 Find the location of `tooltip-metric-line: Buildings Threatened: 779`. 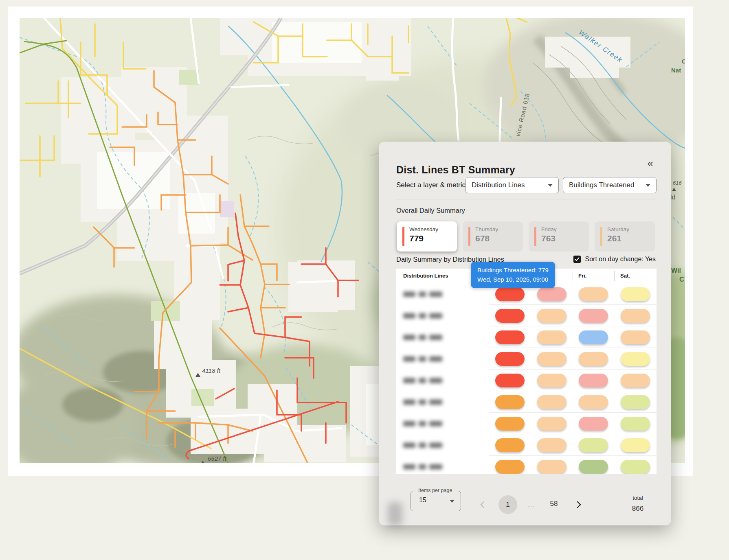

tooltip-metric-line: Buildings Threatened: 779 is located at coordinates (513, 270).